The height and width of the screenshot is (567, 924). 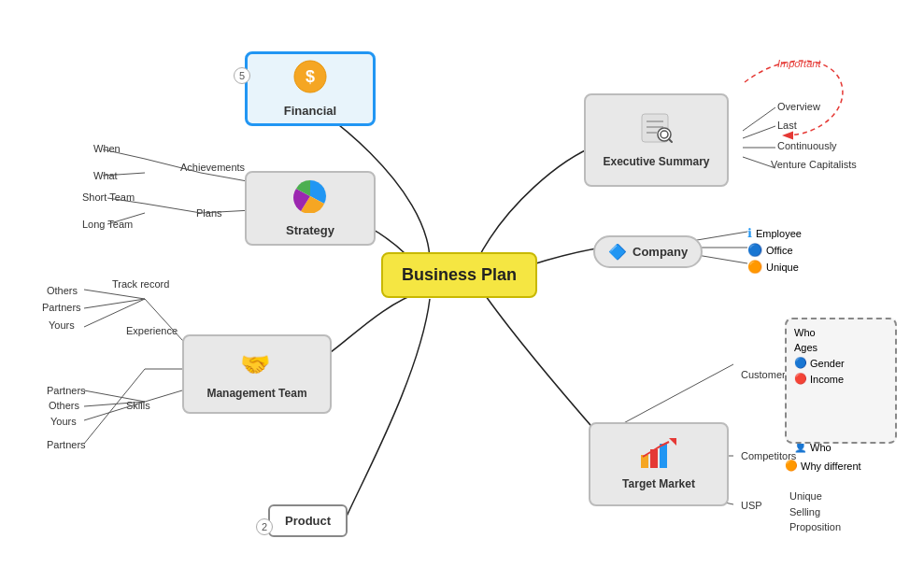 What do you see at coordinates (308, 521) in the screenshot?
I see `product-node: Product` at bounding box center [308, 521].